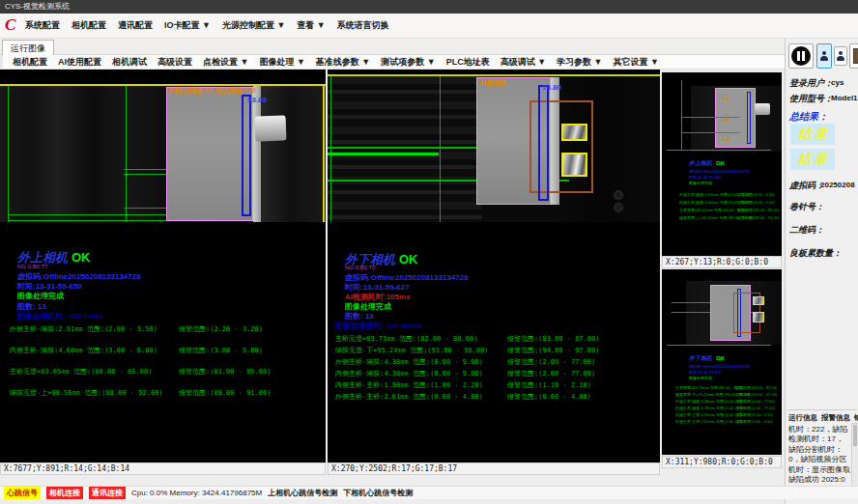 Image resolution: width=858 pixels, height=504 pixels. Describe the element at coordinates (812, 83) in the screenshot. I see `login-user-label: 登录用户：` at that location.